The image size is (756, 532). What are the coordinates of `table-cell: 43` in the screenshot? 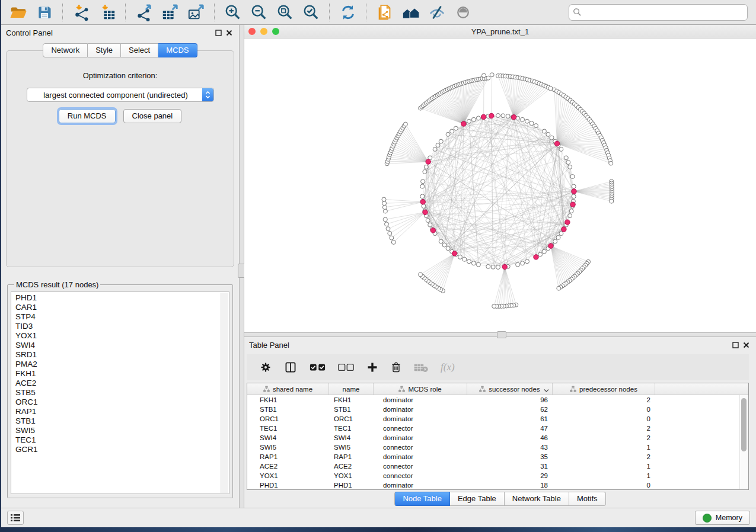 It's located at (510, 447).